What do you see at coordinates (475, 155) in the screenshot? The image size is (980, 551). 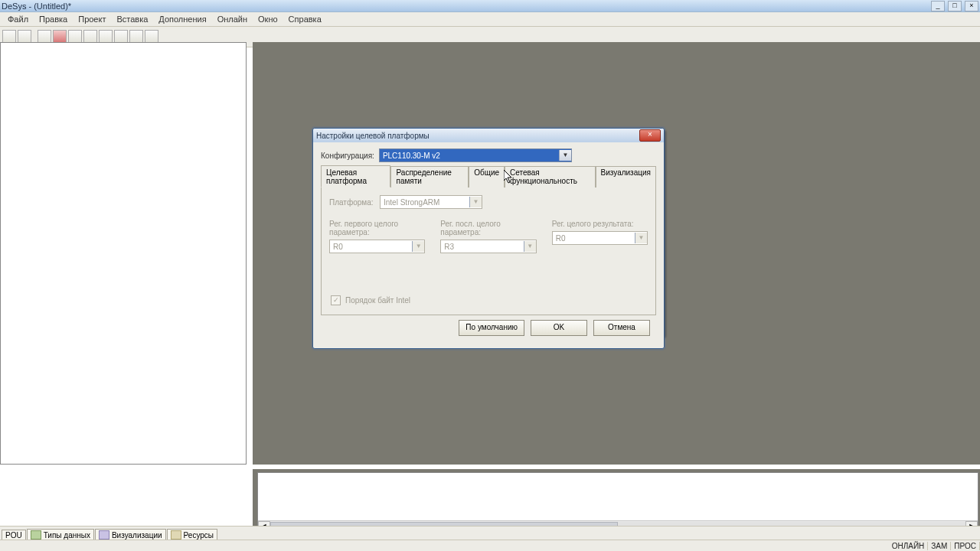 I see `configuration-combo: PLC110.30-M v2 ▼` at bounding box center [475, 155].